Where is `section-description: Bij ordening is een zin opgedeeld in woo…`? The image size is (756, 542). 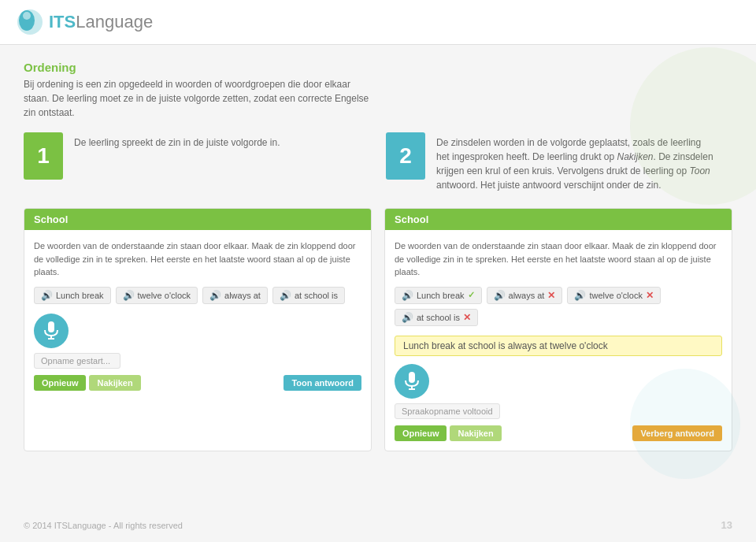 section-description: Bij ordening is een zin opgedeeld in woo… is located at coordinates (378, 98).